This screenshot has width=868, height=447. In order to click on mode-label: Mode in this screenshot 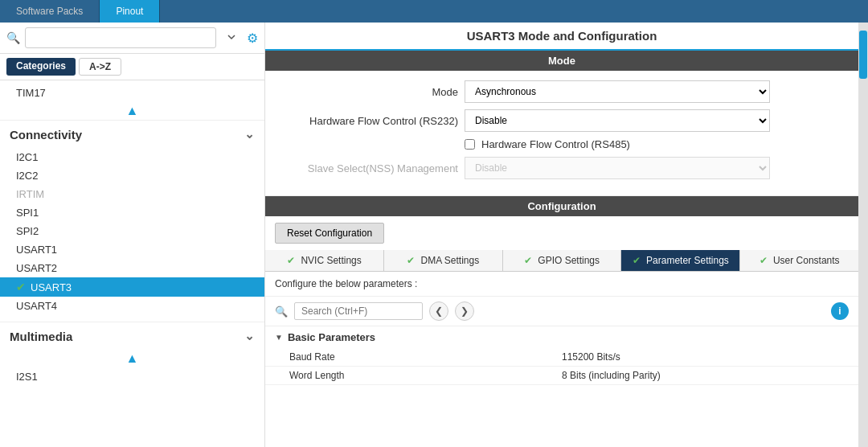, I will do `click(370, 92)`.